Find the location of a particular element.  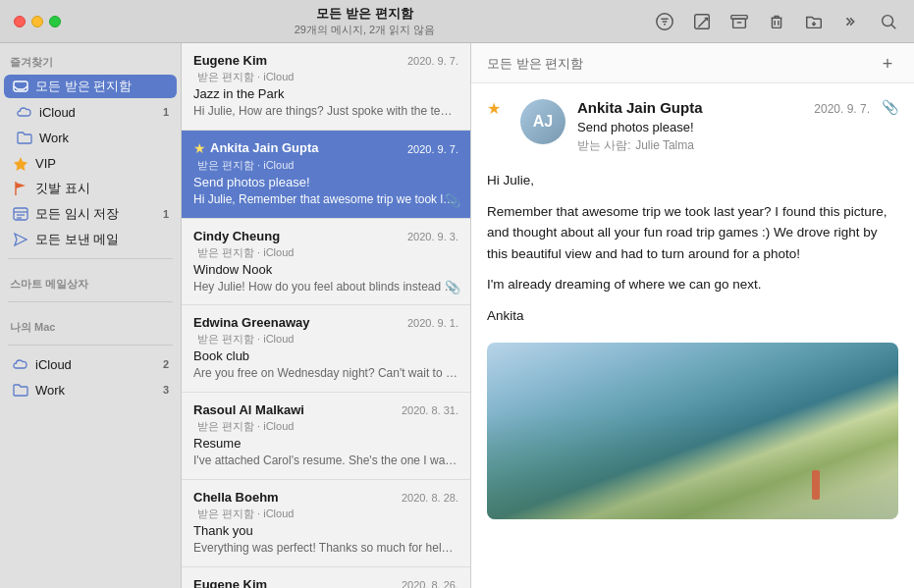

mail-list-item-1: ★ Ankita Jain Gupta 2020. 9. 7. 받은 편지함 ·… is located at coordinates (326, 175).